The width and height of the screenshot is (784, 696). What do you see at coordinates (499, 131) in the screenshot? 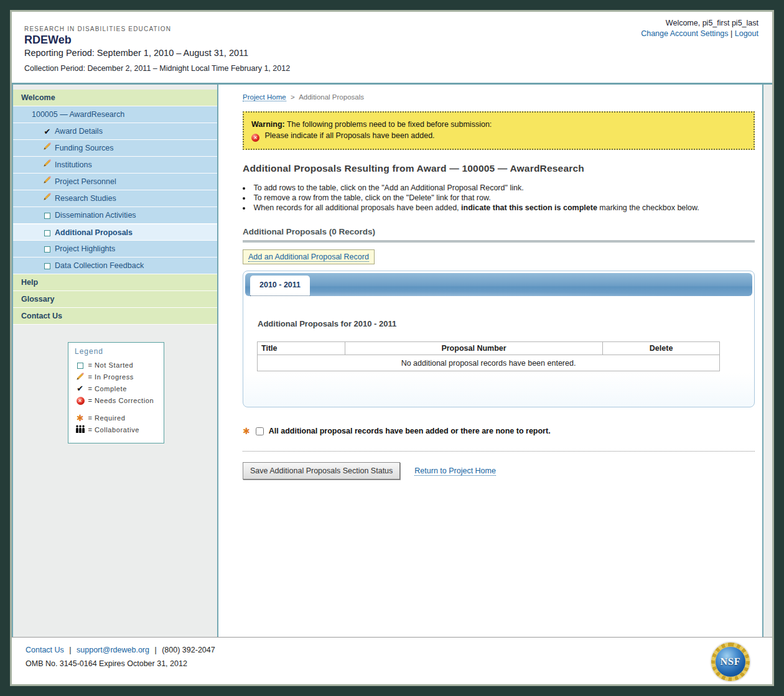
I see `warning-box: Warning: The following problems need to …` at bounding box center [499, 131].